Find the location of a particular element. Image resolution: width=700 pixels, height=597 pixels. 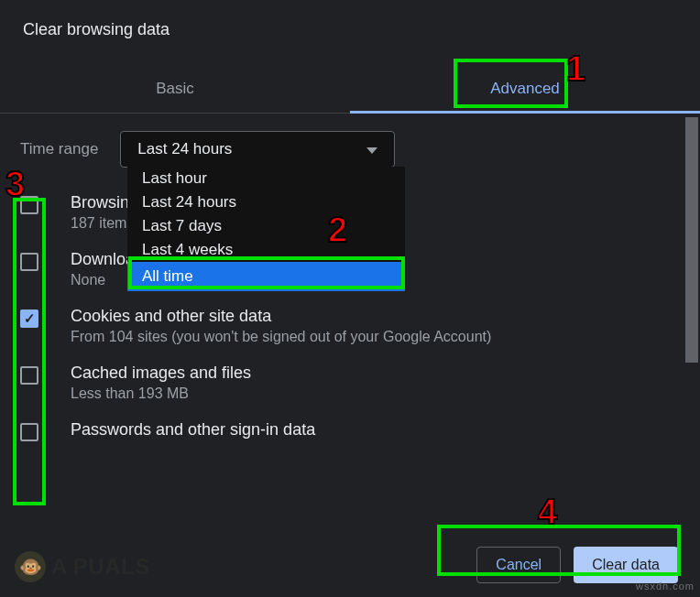

item-title: Cached images and files is located at coordinates (161, 374).